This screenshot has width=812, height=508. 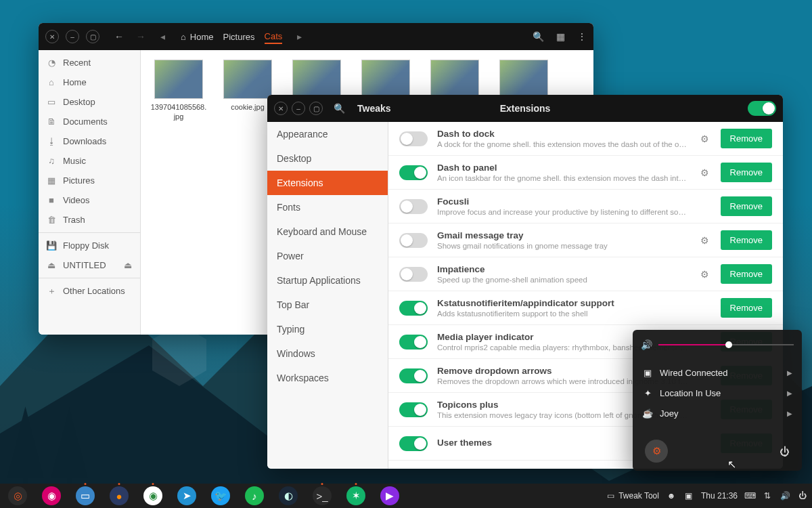 What do you see at coordinates (322, 496) in the screenshot?
I see `dock-app-terminal: >_` at bounding box center [322, 496].